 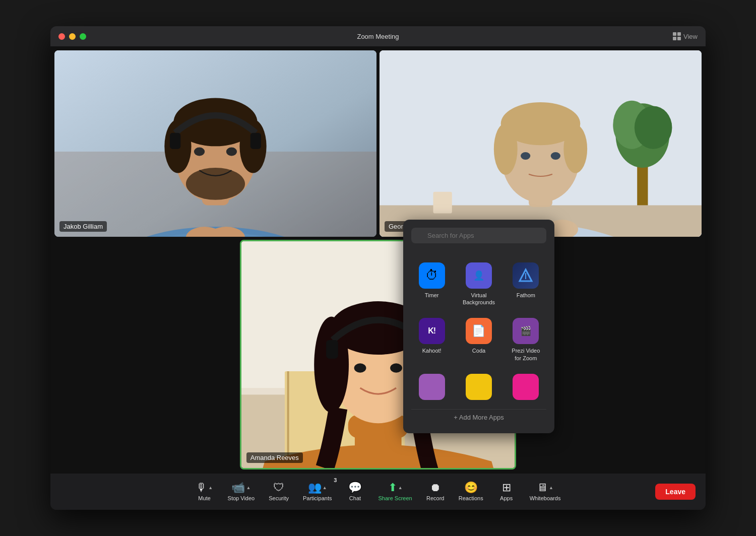 I want to click on view-button: View, so click(x=685, y=36).